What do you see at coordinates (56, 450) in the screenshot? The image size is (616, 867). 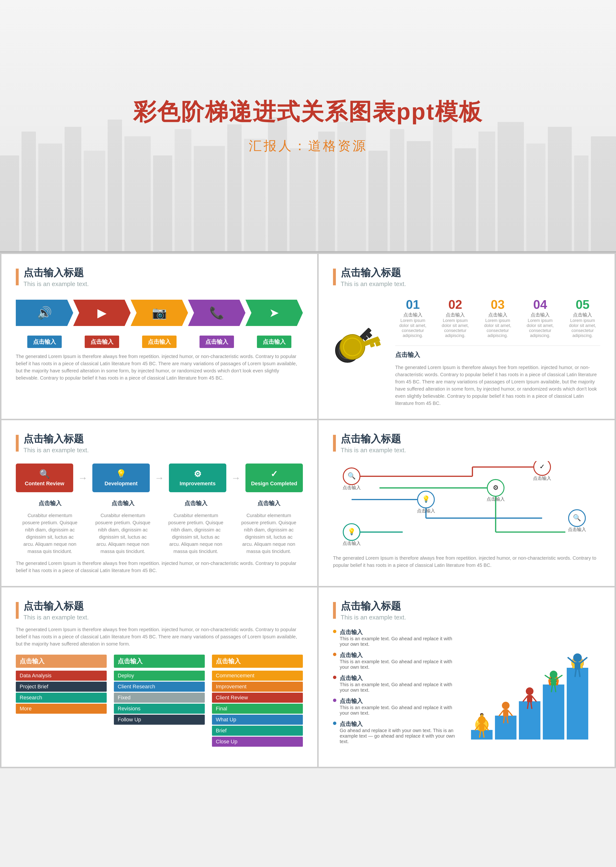 I see `section-subtitle-3: This is an example text.` at bounding box center [56, 450].